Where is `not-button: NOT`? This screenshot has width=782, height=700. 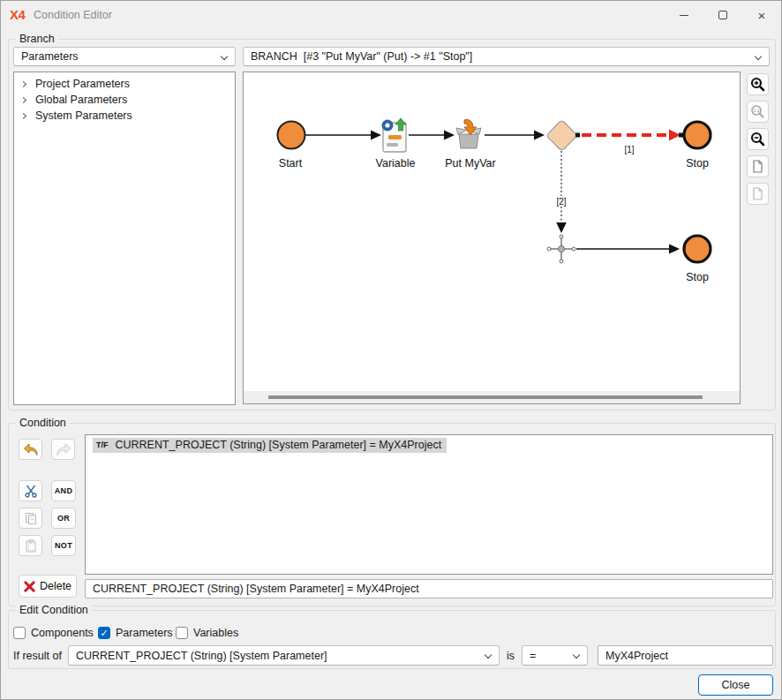 not-button: NOT is located at coordinates (64, 546).